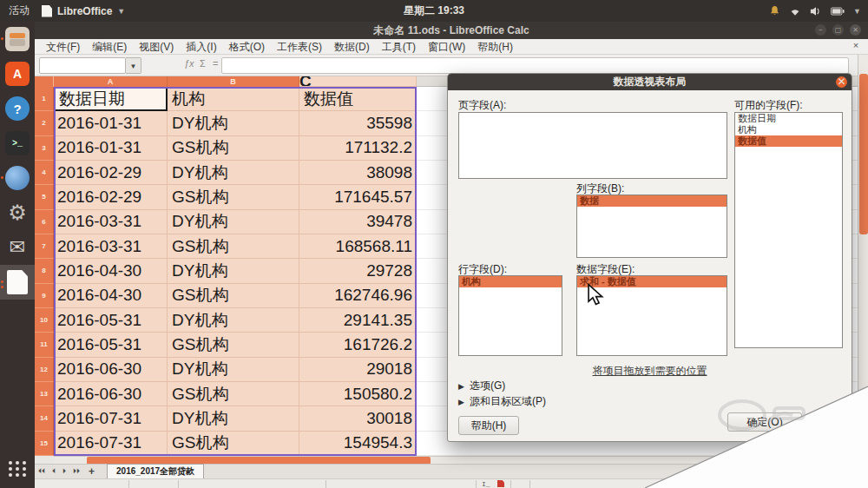 The image size is (868, 488). Describe the element at coordinates (864, 155) in the screenshot. I see `vertical-scrollbar-thumb` at that location.